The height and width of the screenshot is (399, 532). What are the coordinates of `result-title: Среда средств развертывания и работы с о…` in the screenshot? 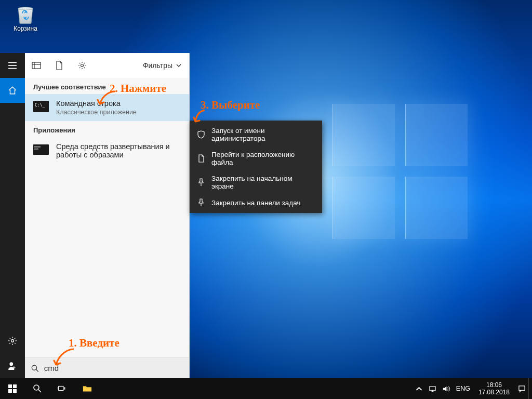 It's located at (118, 151).